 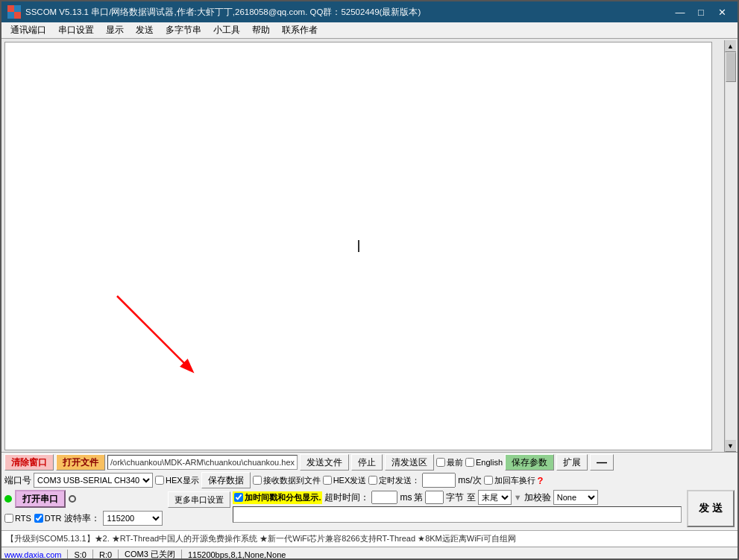 What do you see at coordinates (370, 12) in the screenshot?
I see `title-bar: SSCOM V5.13.1 串口/网络数据调试器,作者:大虾丁丁,2618058…` at bounding box center [370, 12].